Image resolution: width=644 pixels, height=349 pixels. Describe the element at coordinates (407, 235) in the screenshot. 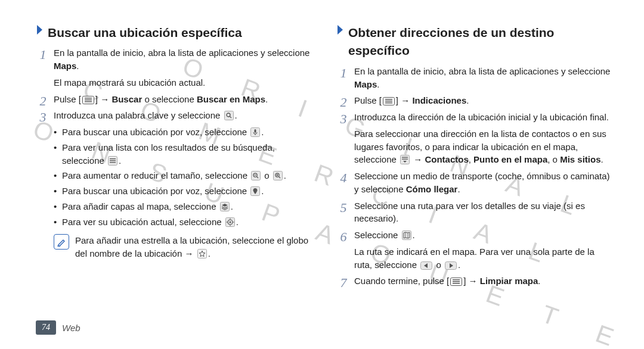

I see `map-icon` at that location.